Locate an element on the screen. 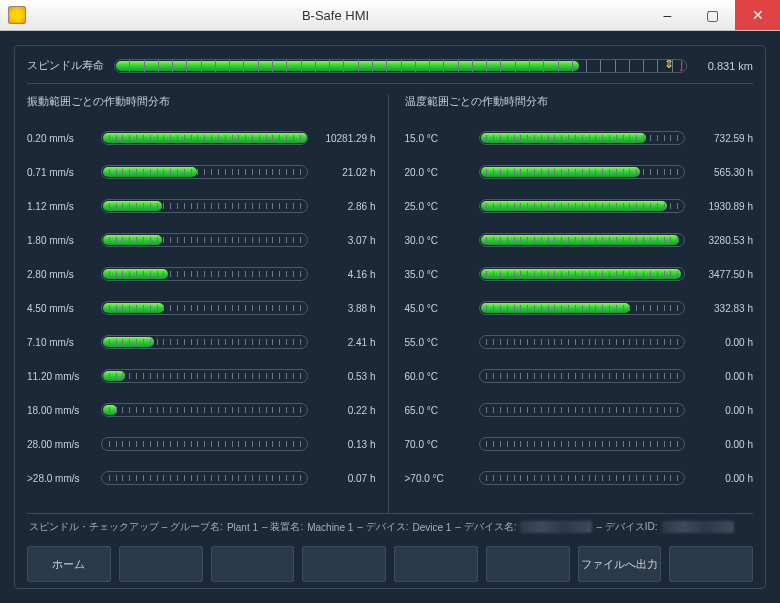 The image size is (780, 603). vibration-row: 0.71 mm/s21.02 h is located at coordinates (202, 172).